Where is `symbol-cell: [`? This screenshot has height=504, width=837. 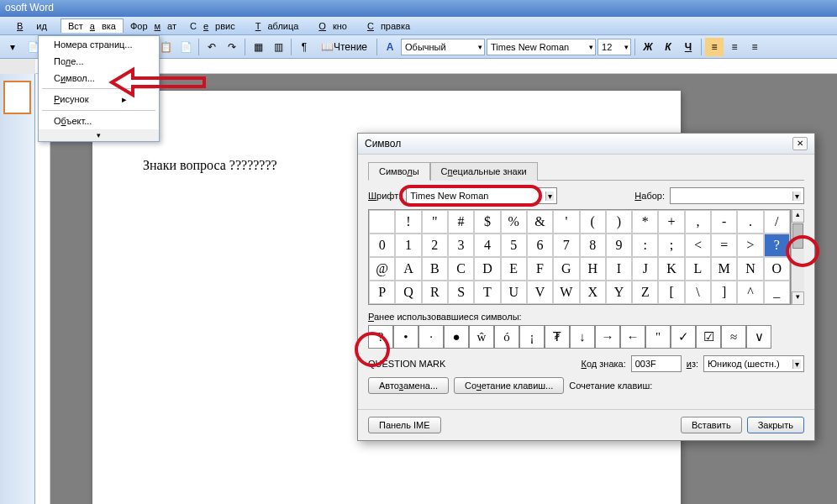
symbol-cell: [ is located at coordinates (671, 292).